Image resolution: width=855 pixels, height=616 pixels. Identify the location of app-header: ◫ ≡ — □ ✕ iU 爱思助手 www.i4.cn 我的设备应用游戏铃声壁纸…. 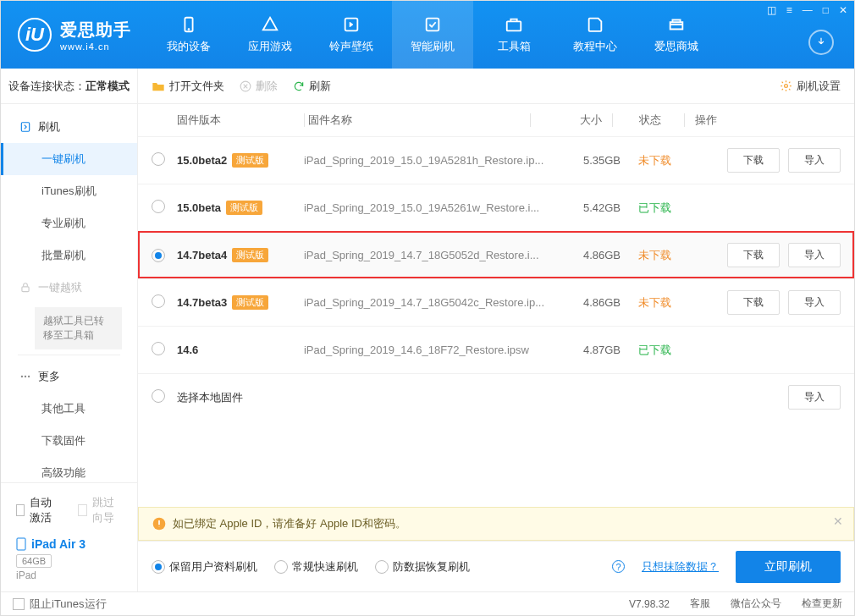
(428, 35).